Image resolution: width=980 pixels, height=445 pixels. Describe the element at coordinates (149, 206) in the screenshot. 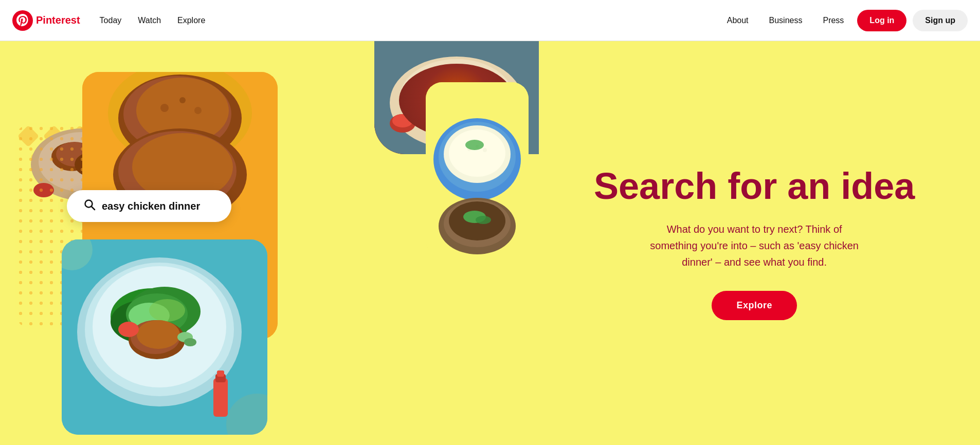

I see `search-bar-overlay: easy chicken dinner` at that location.